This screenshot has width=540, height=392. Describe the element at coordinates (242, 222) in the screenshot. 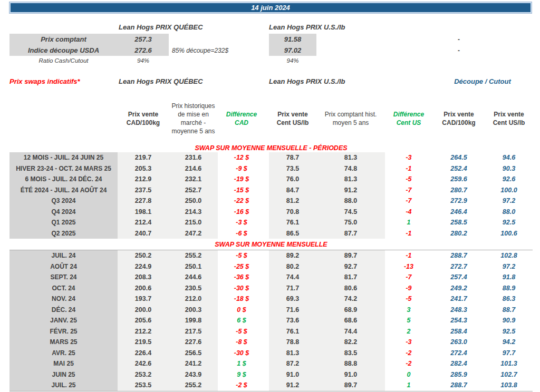

I see `cad-diff-value: -3 $` at that location.